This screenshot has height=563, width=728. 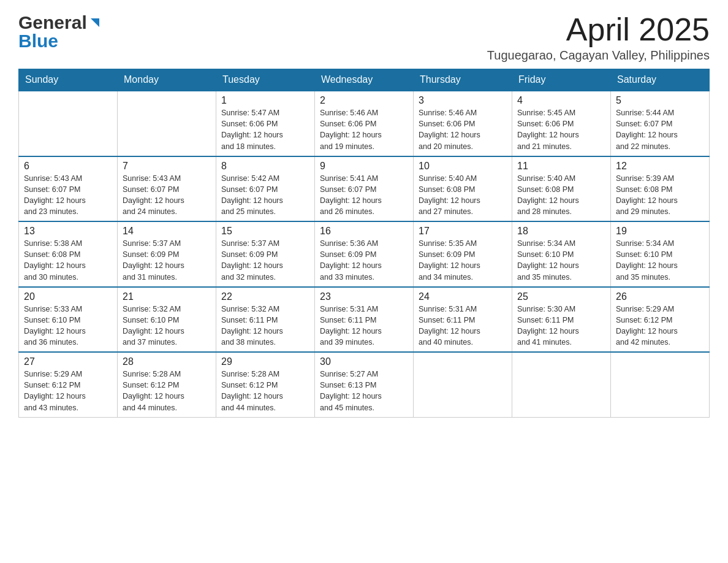 I want to click on calendar-cell: 20Sunrise: 5:33 AM Sunset: 6:10 PM Dayli…, so click(x=69, y=320).